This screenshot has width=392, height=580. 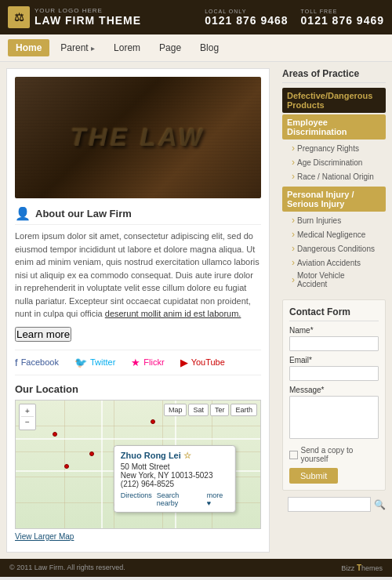 I want to click on area-aviation-accidents: Aviation Accidents, so click(x=334, y=263).